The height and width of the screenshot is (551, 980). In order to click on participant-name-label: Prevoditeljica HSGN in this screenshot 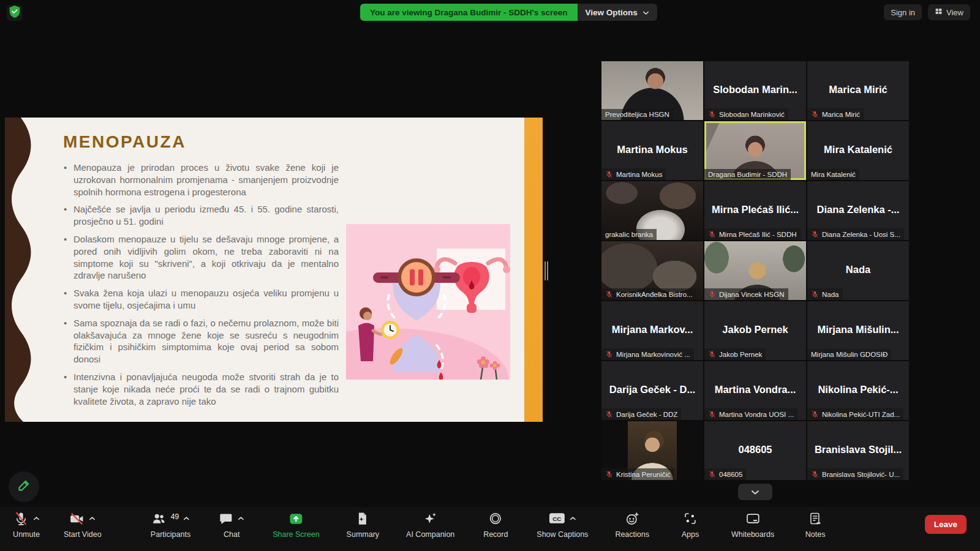, I will do `click(637, 114)`.